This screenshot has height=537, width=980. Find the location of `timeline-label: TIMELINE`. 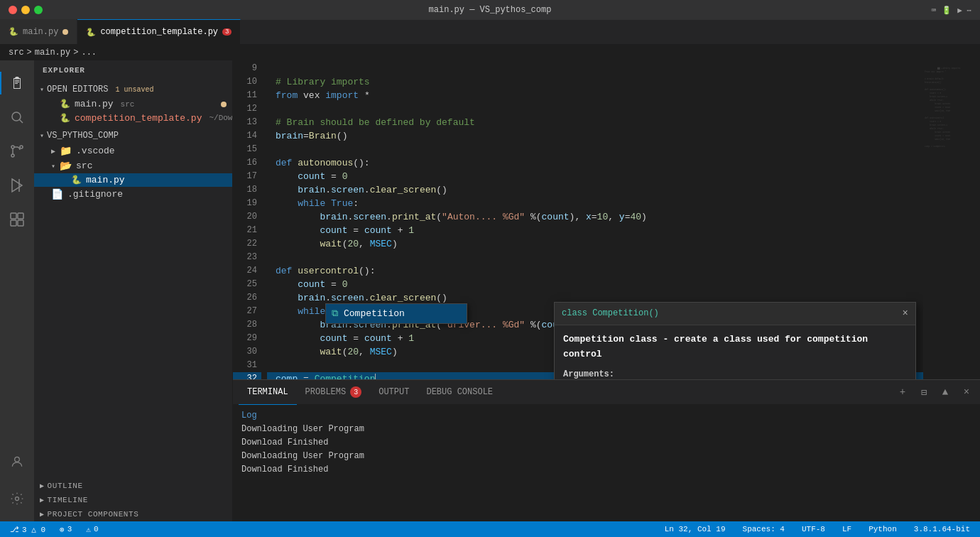

timeline-label: TIMELINE is located at coordinates (68, 500).